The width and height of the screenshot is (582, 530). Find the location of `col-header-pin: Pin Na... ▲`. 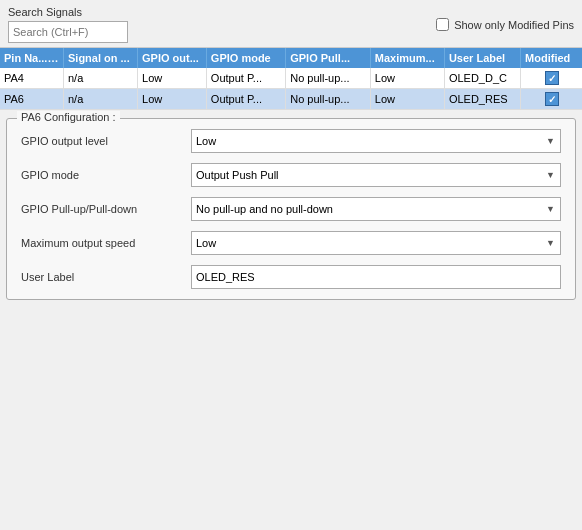

col-header-pin: Pin Na... ▲ is located at coordinates (32, 58).